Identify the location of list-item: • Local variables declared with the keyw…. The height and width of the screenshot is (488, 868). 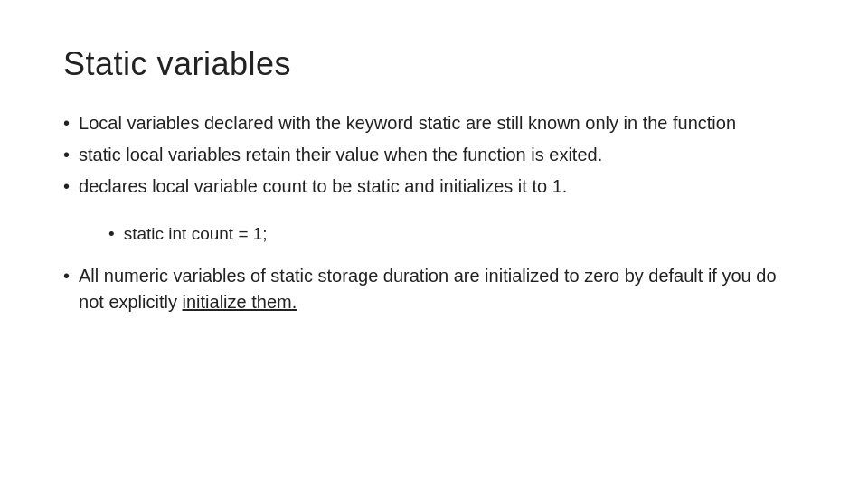
(434, 123).